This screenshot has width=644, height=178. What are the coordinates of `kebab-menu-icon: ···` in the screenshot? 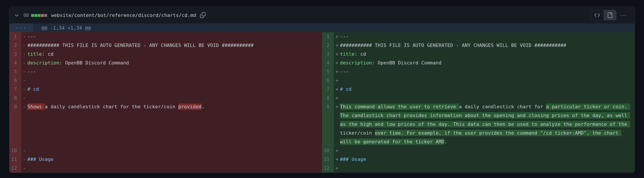 It's located at (624, 15).